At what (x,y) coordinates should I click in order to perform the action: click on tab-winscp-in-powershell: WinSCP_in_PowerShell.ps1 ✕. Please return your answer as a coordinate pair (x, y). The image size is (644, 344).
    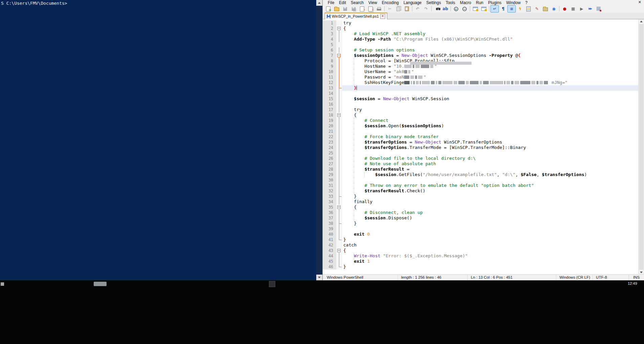
    Looking at the image, I should click on (356, 16).